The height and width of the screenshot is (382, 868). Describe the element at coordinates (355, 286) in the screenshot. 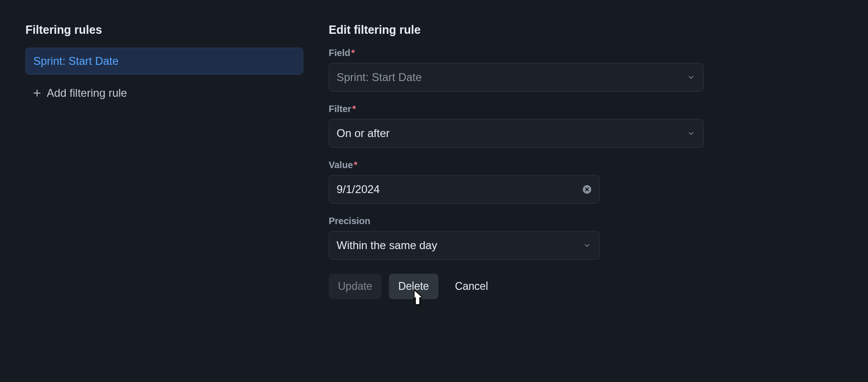

I see `update-button: Update` at that location.